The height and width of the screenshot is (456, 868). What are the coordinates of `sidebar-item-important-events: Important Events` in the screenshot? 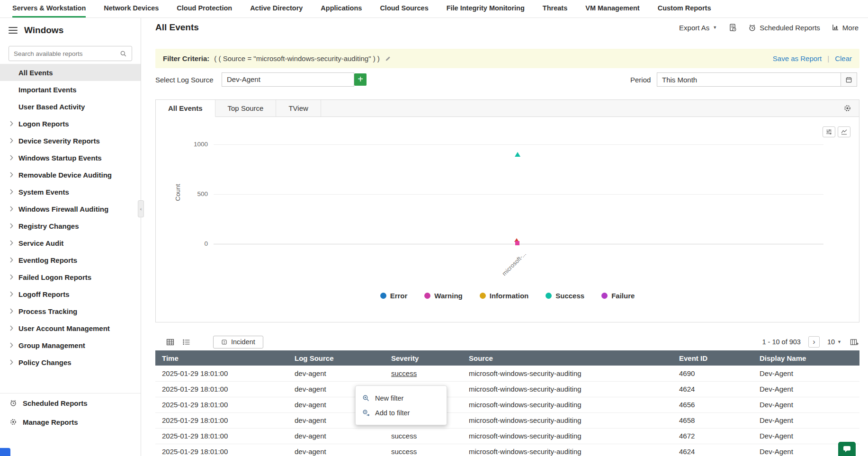 It's located at (70, 89).